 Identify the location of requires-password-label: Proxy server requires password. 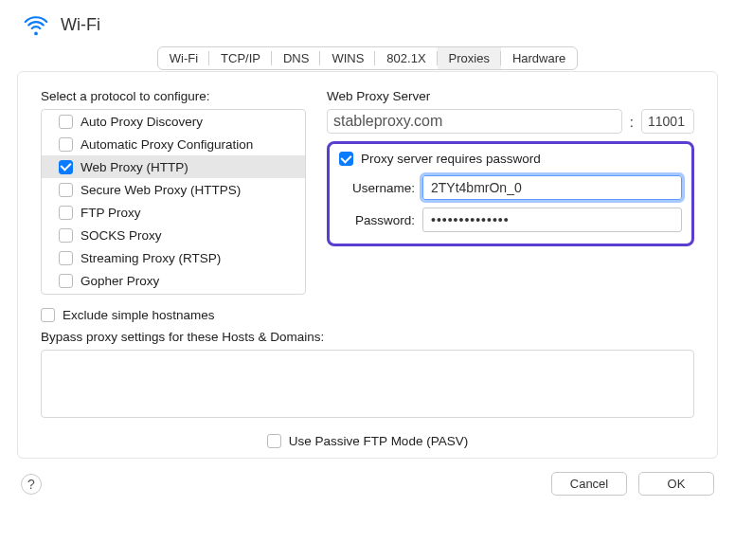
(451, 159).